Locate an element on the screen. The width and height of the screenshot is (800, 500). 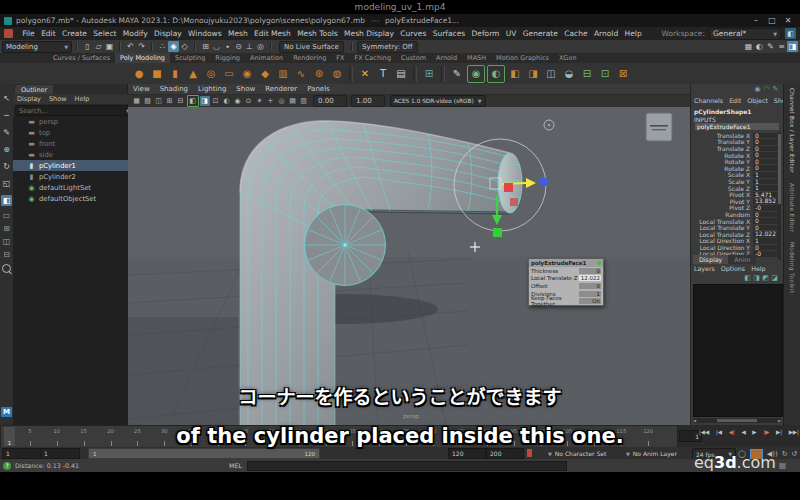
menu-display: Display is located at coordinates (168, 34).